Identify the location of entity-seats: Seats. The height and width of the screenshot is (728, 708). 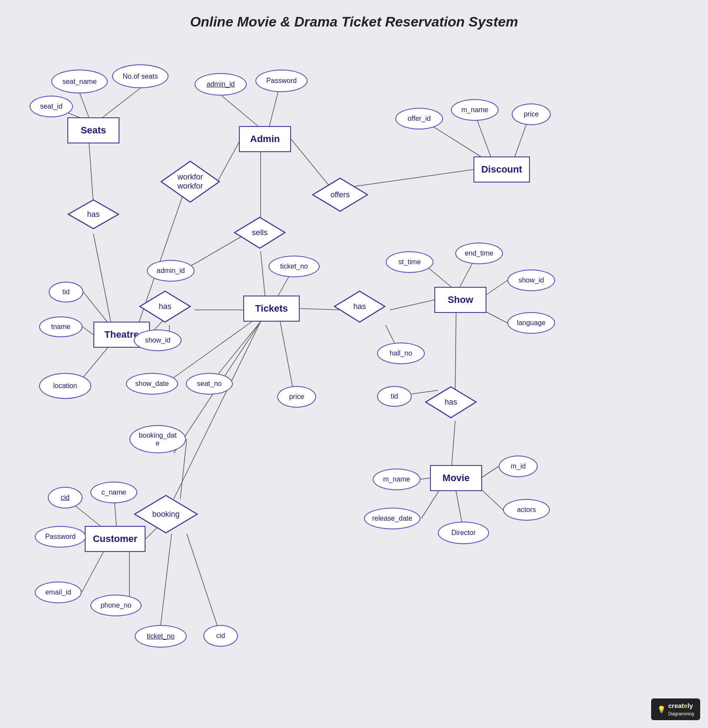
(93, 130).